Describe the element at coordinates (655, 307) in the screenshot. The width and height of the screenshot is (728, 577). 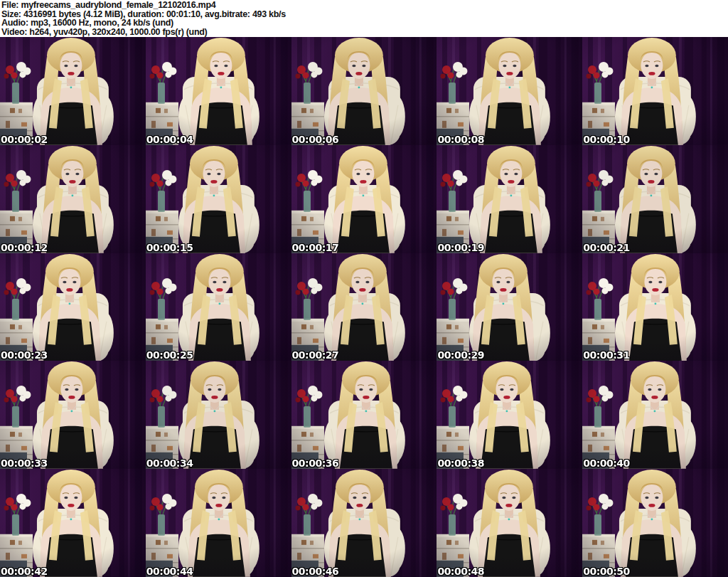
I see `video-frame-thumbnail: 00:00:31` at that location.